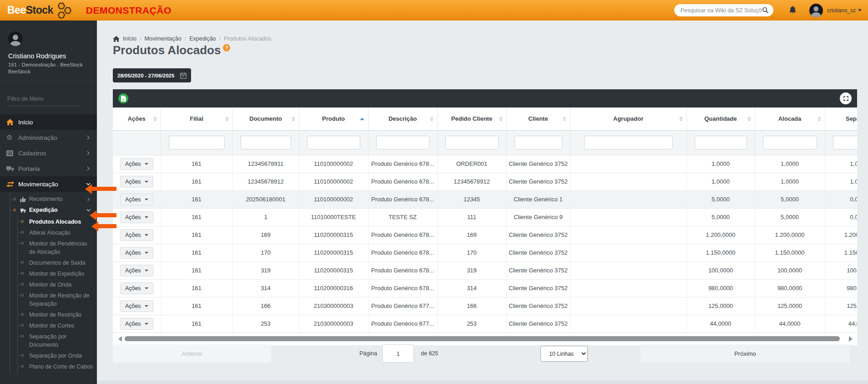  Describe the element at coordinates (57, 295) in the screenshot. I see `expedicao-submenu: Produtos Alocados Alterar Alocação Monit…` at that location.